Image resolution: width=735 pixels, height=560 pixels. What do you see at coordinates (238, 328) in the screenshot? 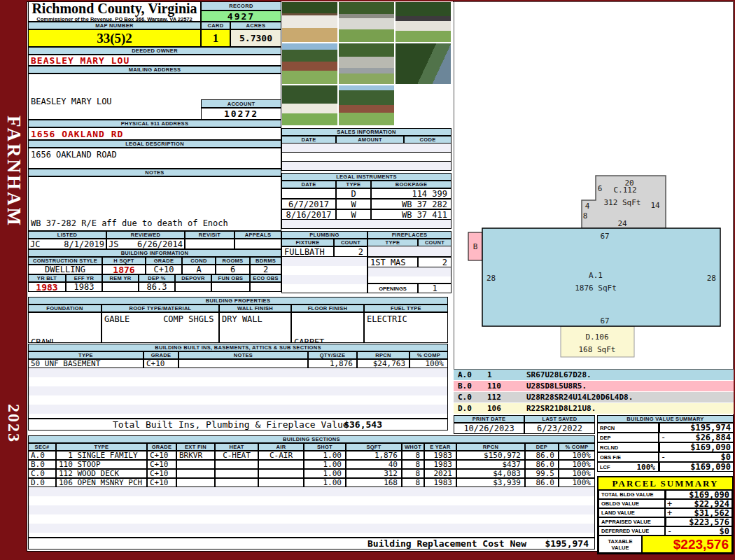
I see `building-properties-values: CRAWL BRICK GABLE COMP SHGLS DRY WALL CA…` at bounding box center [238, 328].